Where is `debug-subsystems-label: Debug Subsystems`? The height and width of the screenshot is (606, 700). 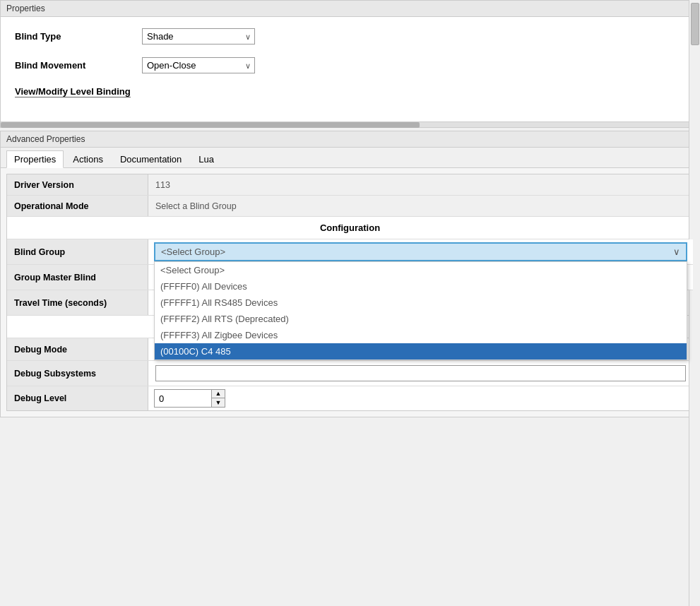 debug-subsystems-label: Debug Subsystems is located at coordinates (78, 373).